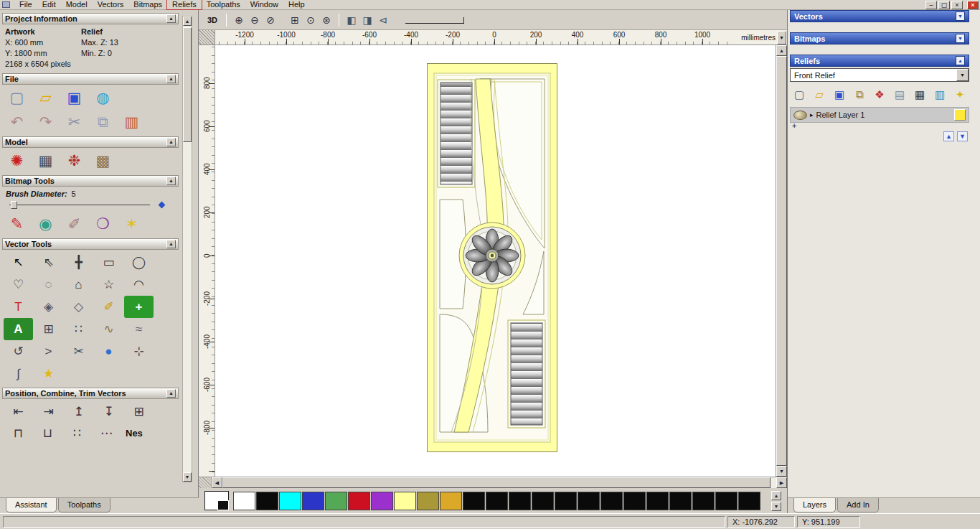  Describe the element at coordinates (224, 4) in the screenshot. I see `menu-toolpaths: Toolpaths` at that location.